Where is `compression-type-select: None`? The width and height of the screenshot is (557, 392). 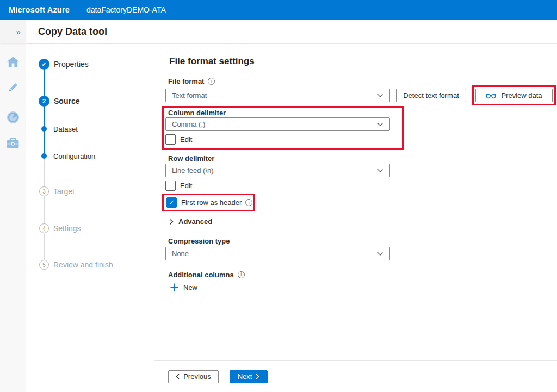 compression-type-select: None is located at coordinates (277, 253).